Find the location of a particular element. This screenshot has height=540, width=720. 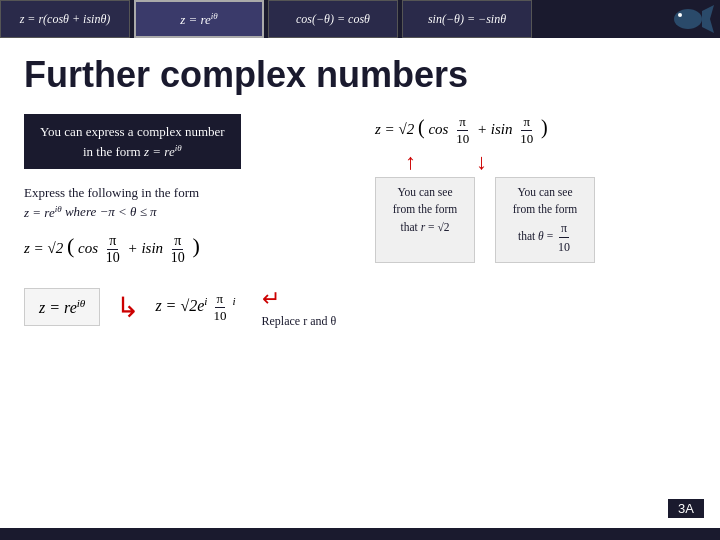

formula-text-highlight: z = reiθ is located at coordinates (199, 18).